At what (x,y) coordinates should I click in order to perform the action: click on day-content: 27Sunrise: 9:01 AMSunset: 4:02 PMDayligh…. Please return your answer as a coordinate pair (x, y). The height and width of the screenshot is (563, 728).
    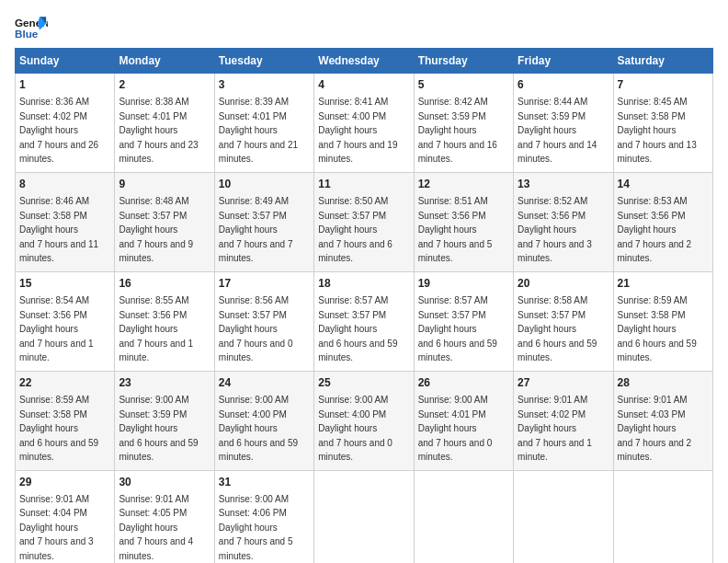
    Looking at the image, I should click on (563, 419).